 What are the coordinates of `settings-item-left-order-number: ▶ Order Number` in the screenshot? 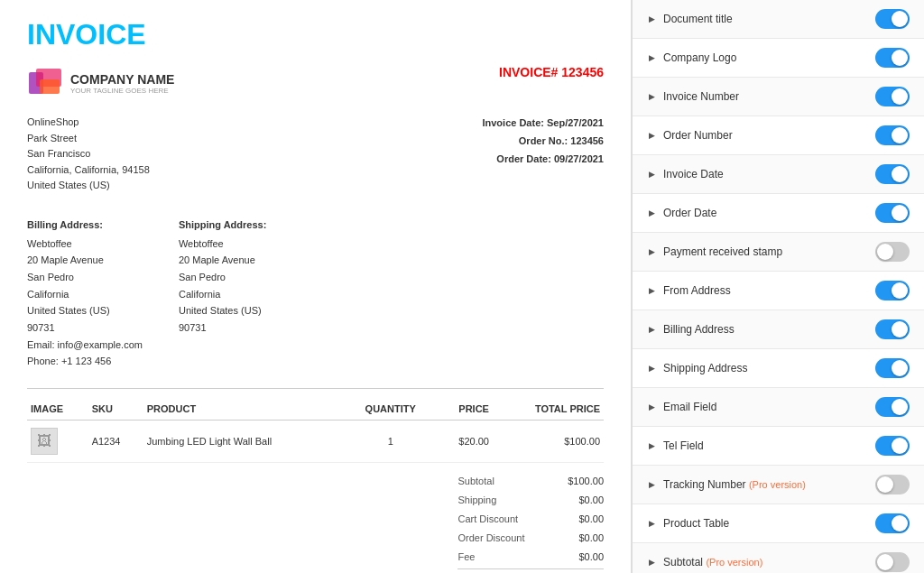 It's located at (689, 135).